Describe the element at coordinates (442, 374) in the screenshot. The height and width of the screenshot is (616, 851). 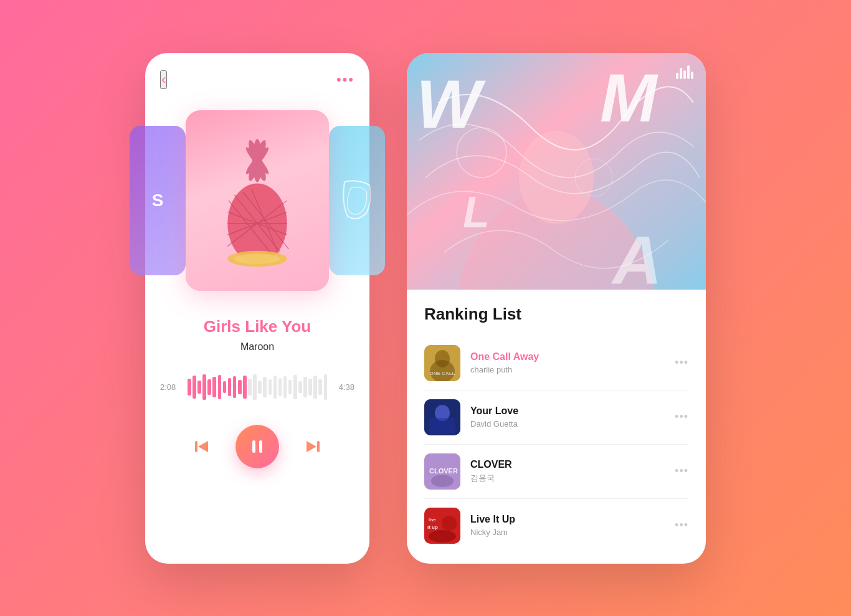
I see `svg-text: ONE CALL` at that location.